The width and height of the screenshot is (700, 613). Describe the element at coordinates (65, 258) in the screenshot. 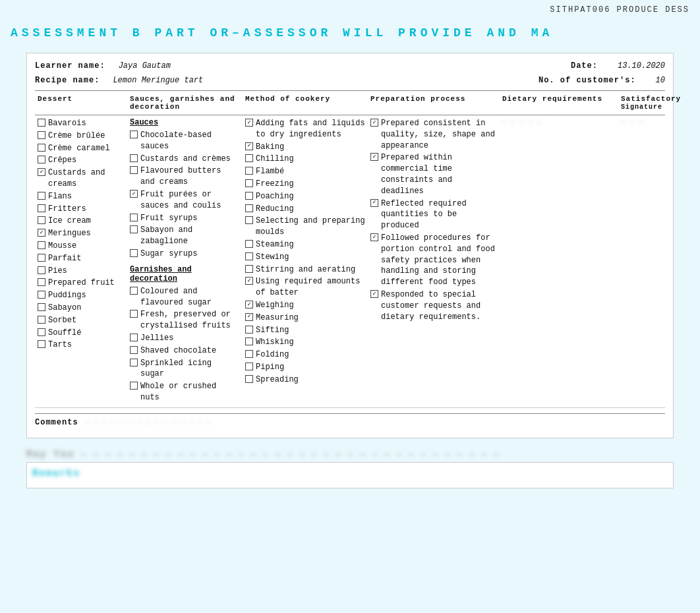

I see `item-label: Parfait` at that location.